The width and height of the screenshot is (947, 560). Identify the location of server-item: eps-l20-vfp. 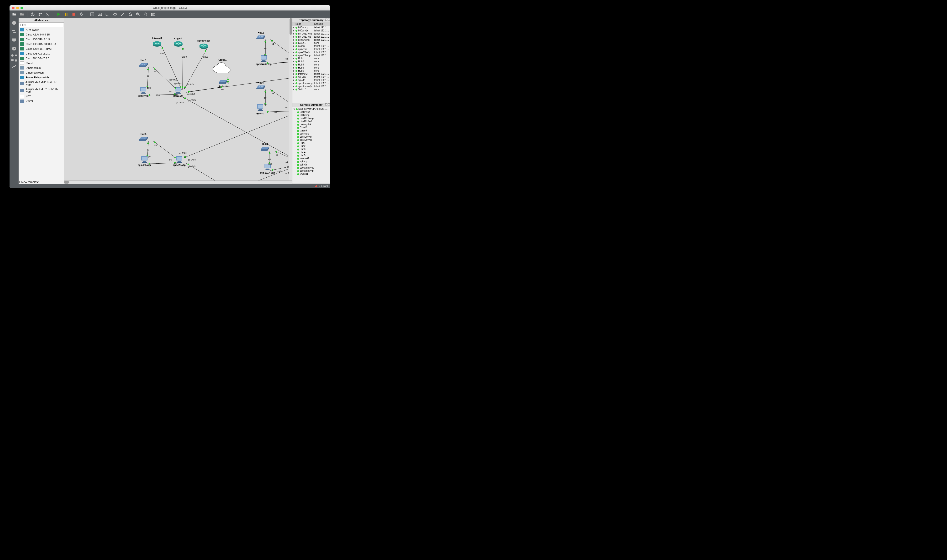
(311, 137).